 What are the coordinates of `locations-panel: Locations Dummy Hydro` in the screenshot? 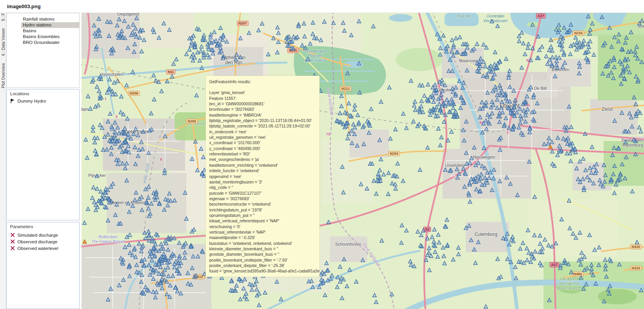 It's located at (43, 155).